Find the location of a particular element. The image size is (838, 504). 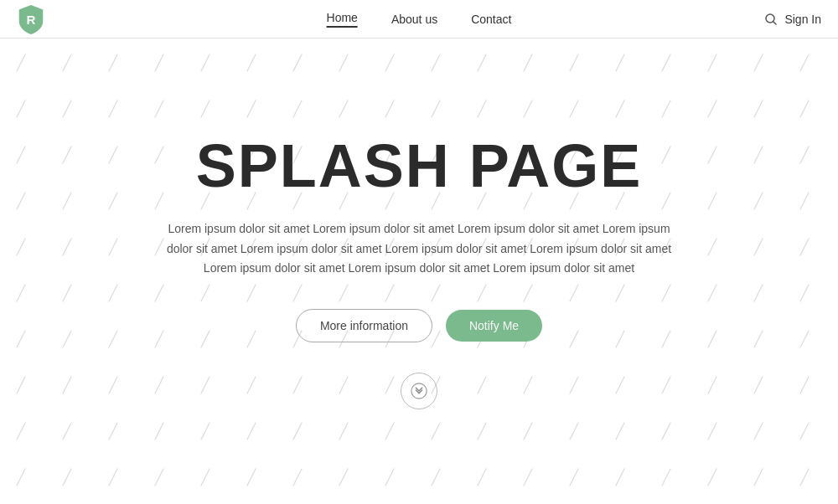

logo-shield: R is located at coordinates (31, 19).